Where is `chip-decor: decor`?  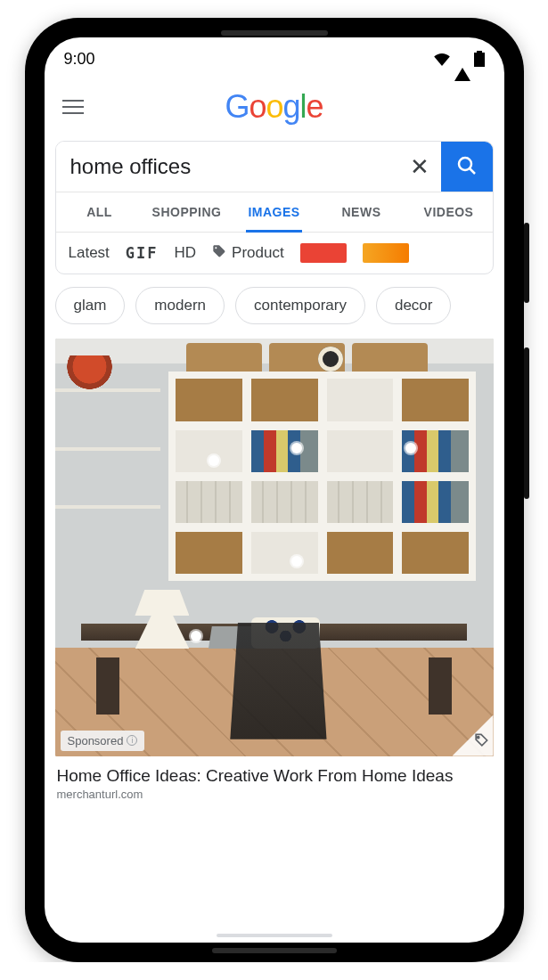 chip-decor: decor is located at coordinates (413, 306).